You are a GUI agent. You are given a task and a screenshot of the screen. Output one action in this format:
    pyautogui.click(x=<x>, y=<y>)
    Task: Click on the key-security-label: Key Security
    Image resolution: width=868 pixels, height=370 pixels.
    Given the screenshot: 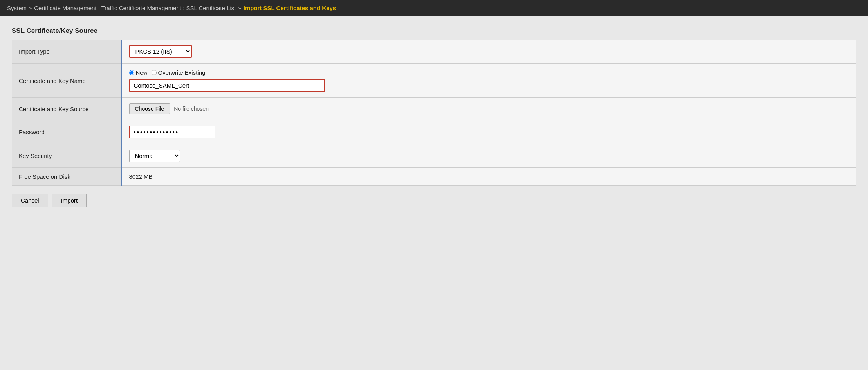 What is the action you would take?
    pyautogui.click(x=67, y=156)
    